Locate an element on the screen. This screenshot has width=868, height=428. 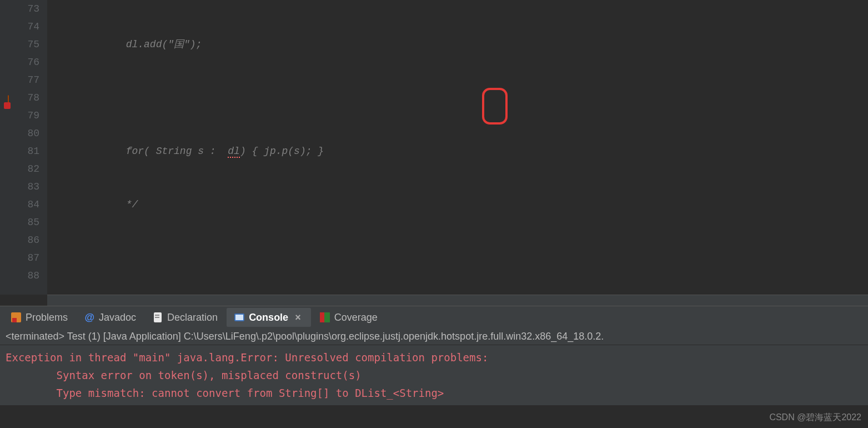
line-number: 81 is located at coordinates (20, 151).